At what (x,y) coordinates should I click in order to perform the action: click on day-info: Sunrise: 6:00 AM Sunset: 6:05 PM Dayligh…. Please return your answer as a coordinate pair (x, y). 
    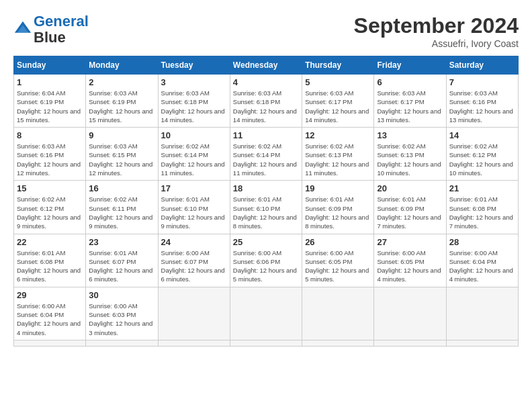
    Looking at the image, I should click on (410, 266).